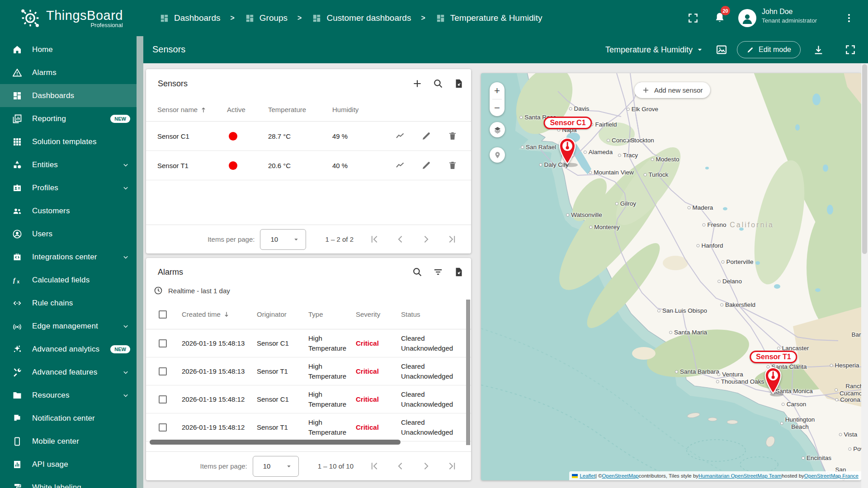 Image resolution: width=868 pixels, height=488 pixels. What do you see at coordinates (68, 418) in the screenshot?
I see `sidebar-item-notification-center: Notification center` at bounding box center [68, 418].